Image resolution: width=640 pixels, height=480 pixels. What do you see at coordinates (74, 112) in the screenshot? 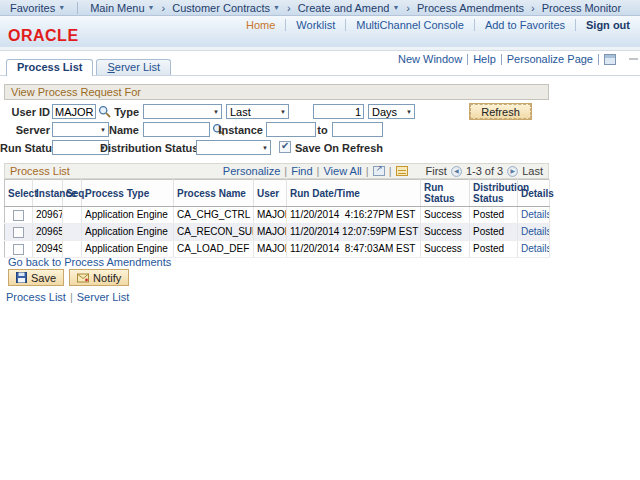
I see `user-id-input` at bounding box center [74, 112].